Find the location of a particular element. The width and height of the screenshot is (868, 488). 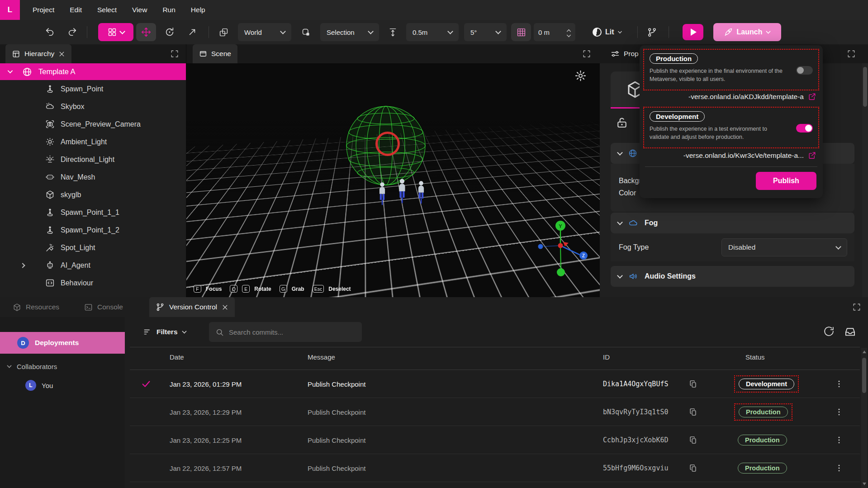

grid-size-dropdown: 0.5m is located at coordinates (432, 32).